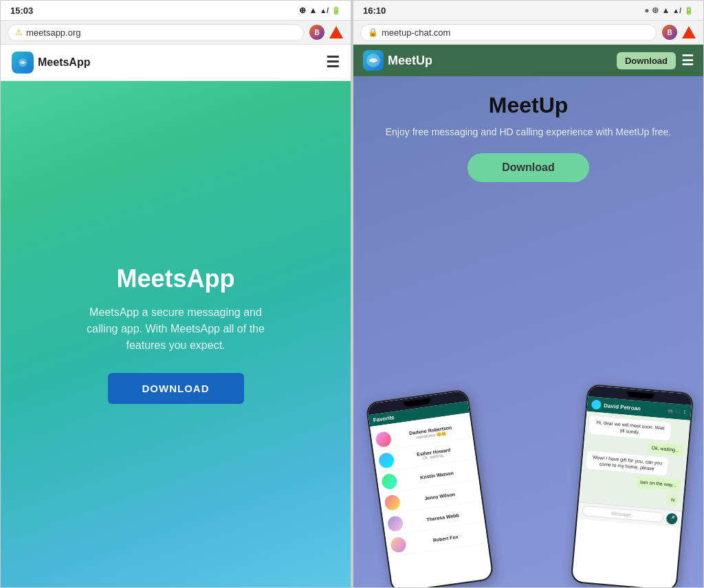 The width and height of the screenshot is (704, 588). Describe the element at coordinates (623, 514) in the screenshot. I see `message-input-placeholder: Message...` at that location.